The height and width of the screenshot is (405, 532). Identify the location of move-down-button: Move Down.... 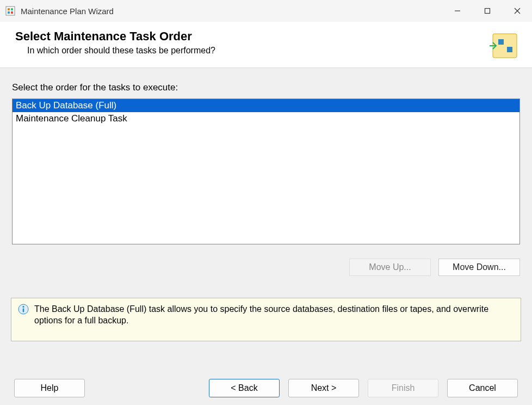
(479, 267).